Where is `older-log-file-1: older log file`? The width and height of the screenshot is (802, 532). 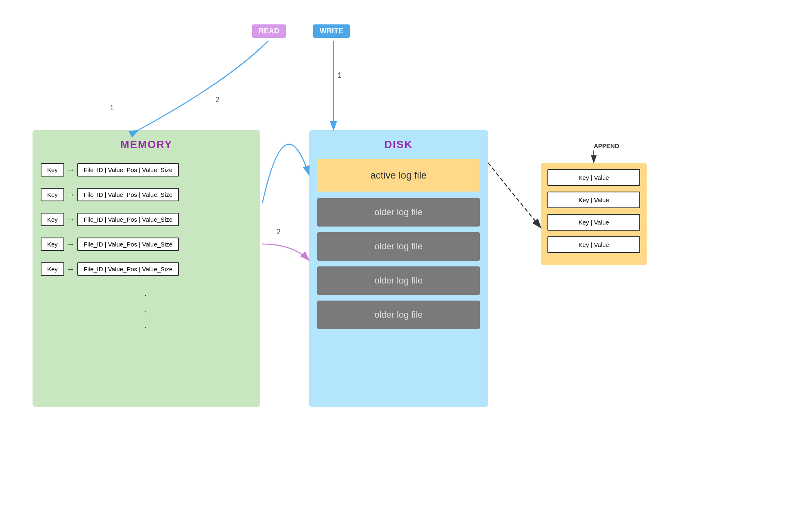 older-log-file-1: older log file is located at coordinates (399, 212).